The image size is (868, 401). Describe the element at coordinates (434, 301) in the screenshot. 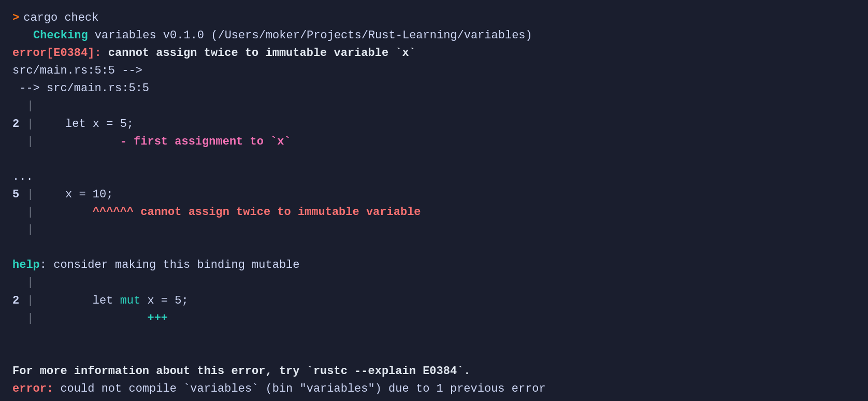

I see `help-code-line-2: 2 | let mut x = 5;` at that location.